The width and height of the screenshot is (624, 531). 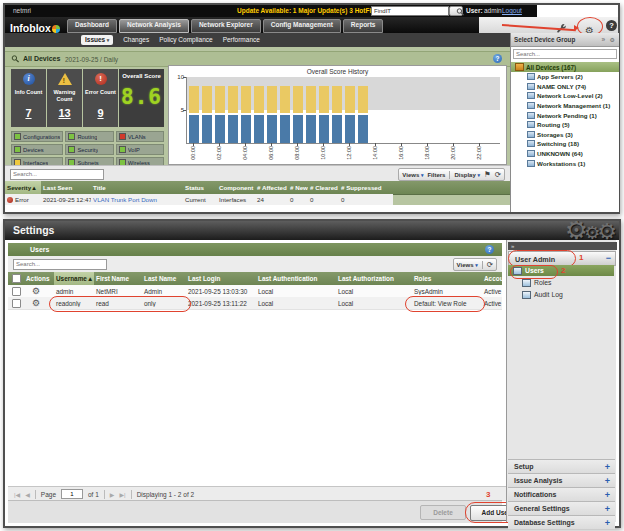 I want to click on accordion-general-settings: General Settings+, so click(x=562, y=508).